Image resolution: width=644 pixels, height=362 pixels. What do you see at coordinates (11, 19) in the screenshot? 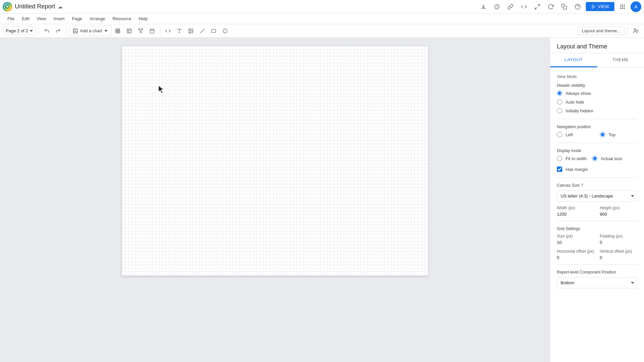
I see `menu-file: File` at bounding box center [11, 19].